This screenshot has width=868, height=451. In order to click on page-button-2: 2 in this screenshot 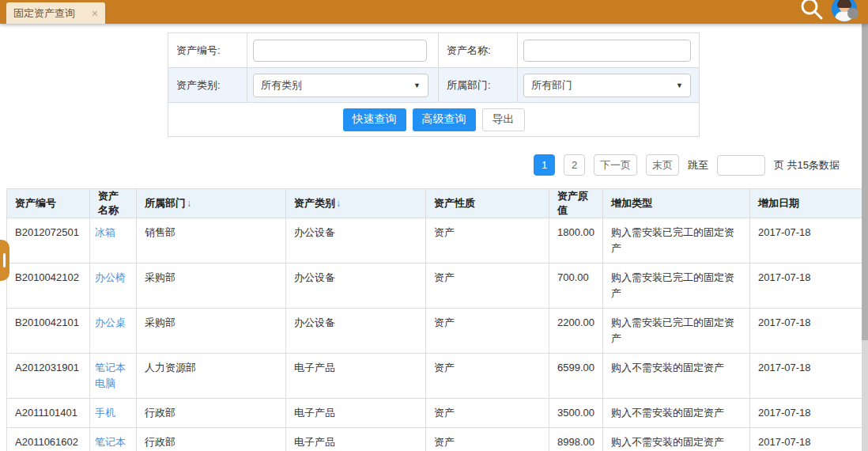, I will do `click(574, 165)`.